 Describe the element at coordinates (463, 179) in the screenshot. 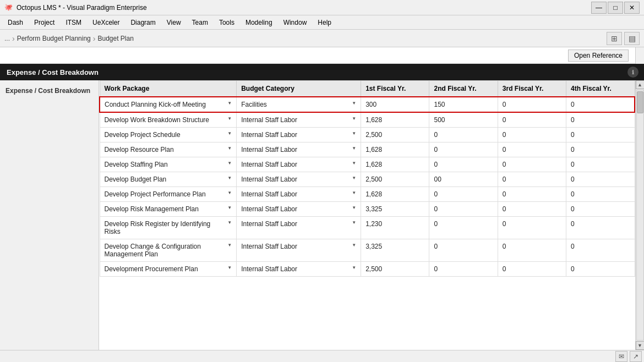

I see `cell-fy2: 00` at that location.